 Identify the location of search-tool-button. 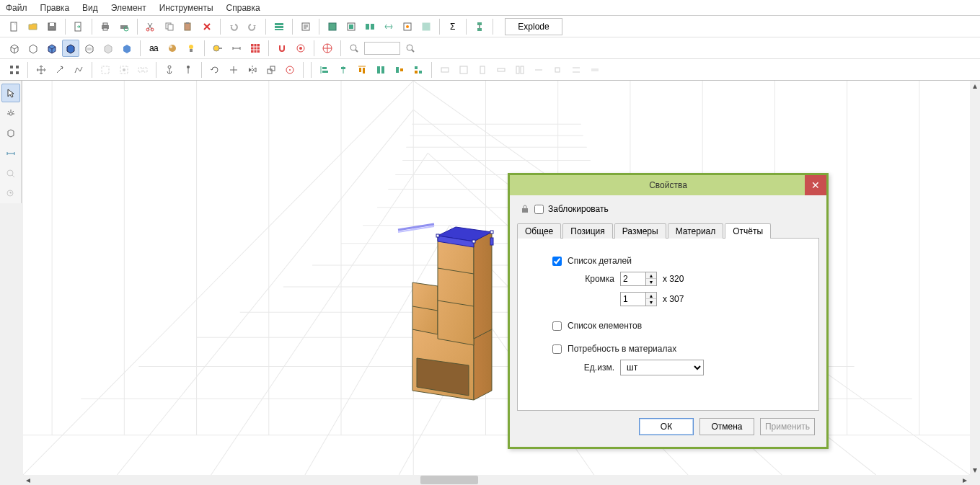
(11, 174).